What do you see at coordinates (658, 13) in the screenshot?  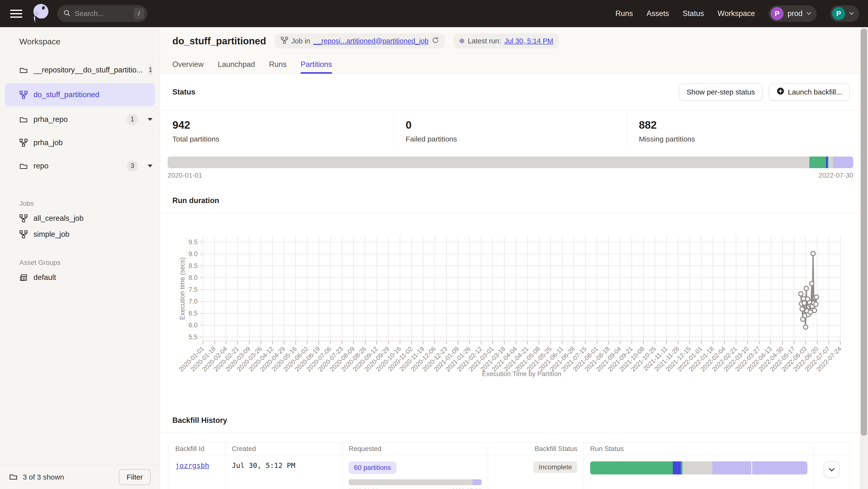 I see `nav-link-assets: Assets` at bounding box center [658, 13].